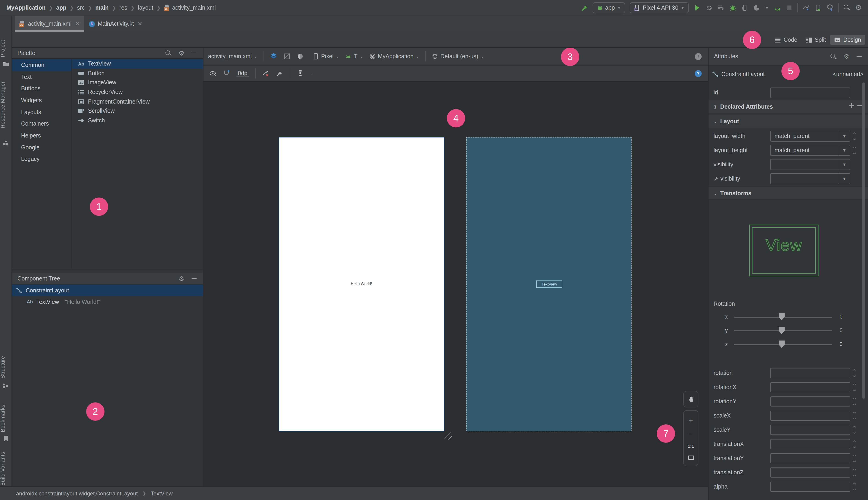 Image resolution: width=868 pixels, height=500 pixels. What do you see at coordinates (691, 446) in the screenshot?
I see `zoom-actual-size-button: 1:1` at bounding box center [691, 446].